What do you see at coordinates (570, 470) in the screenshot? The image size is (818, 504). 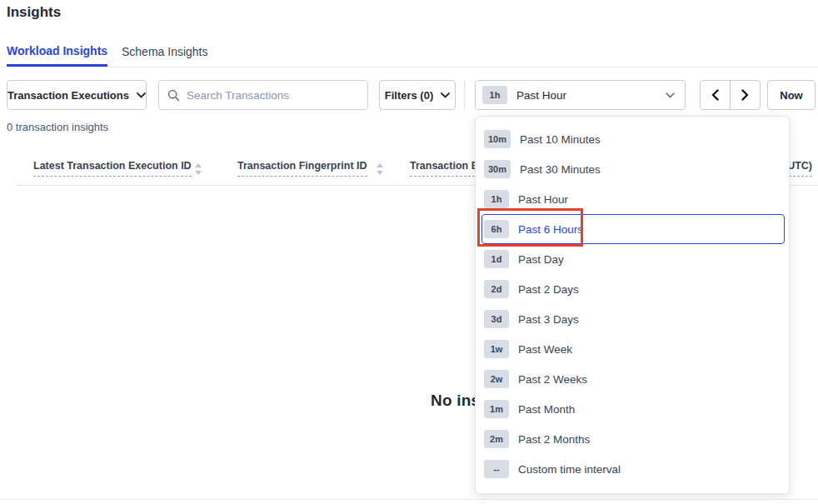 I see `interval-label: Custom time interval` at bounding box center [570, 470].